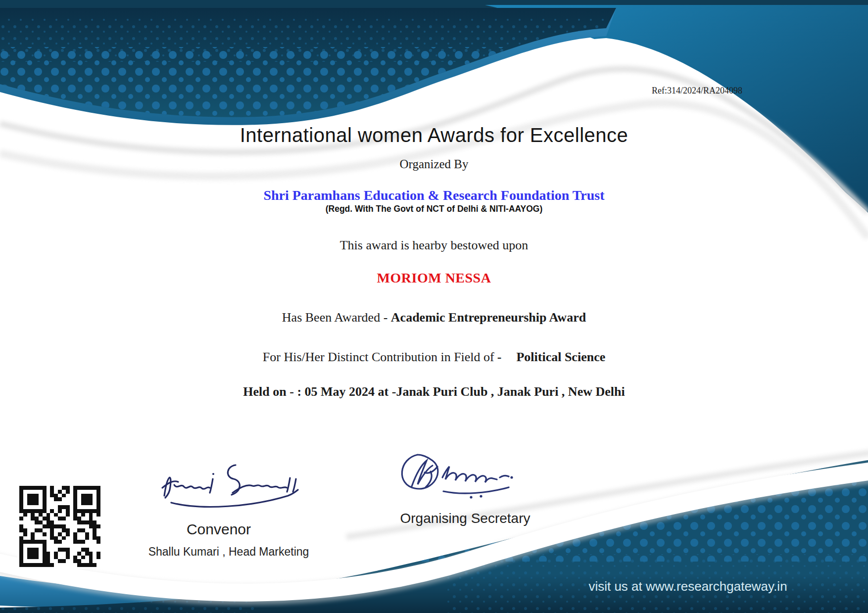 The width and height of the screenshot is (868, 613). What do you see at coordinates (60, 526) in the screenshot?
I see `qr-code` at bounding box center [60, 526].